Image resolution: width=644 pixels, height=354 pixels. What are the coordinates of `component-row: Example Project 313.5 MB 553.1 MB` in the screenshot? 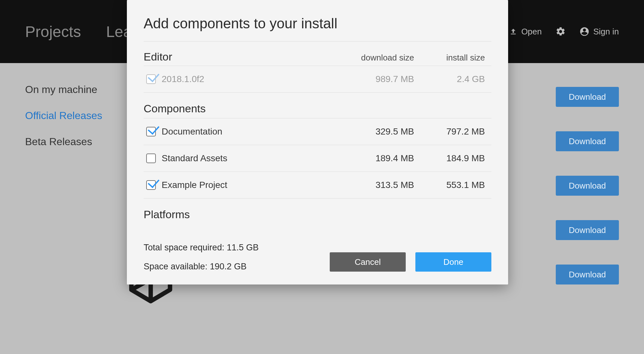 It's located at (317, 185).